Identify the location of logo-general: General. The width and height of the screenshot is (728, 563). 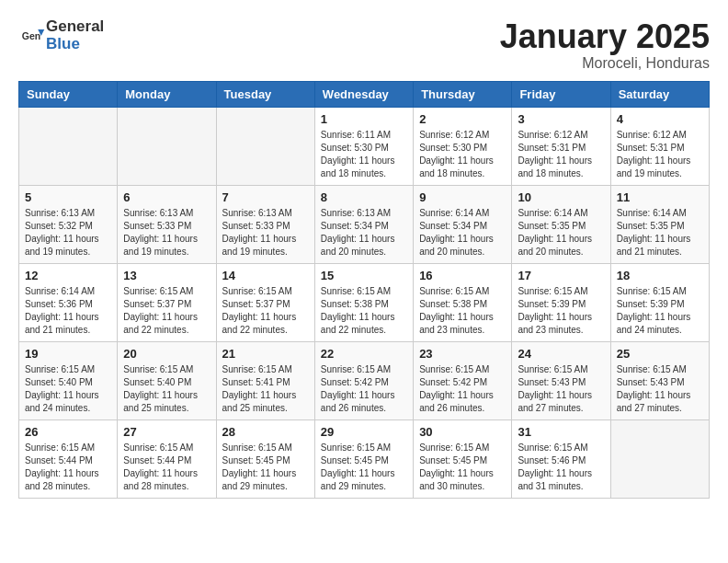
(75, 28).